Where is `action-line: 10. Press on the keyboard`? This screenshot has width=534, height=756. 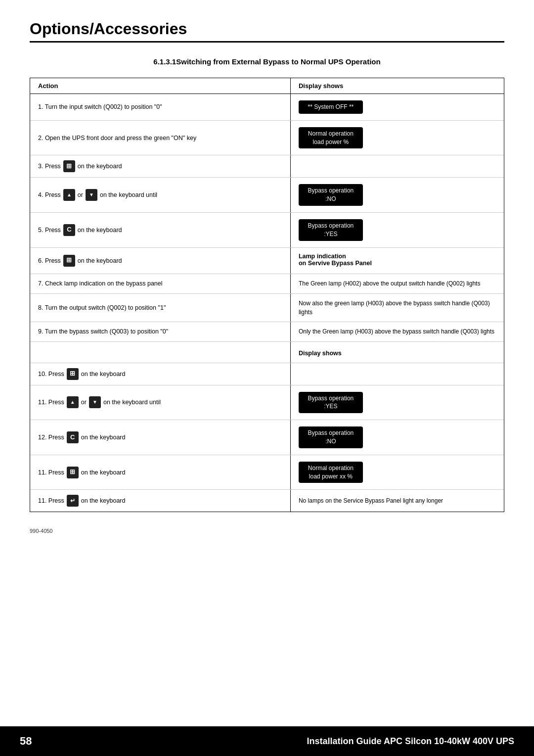 action-line: 10. Press on the keyboard is located at coordinates (160, 374).